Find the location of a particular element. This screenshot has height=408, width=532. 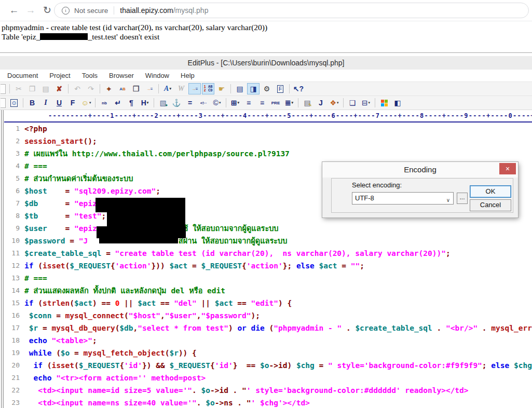

new-window-icon: ❏ is located at coordinates (352, 103).